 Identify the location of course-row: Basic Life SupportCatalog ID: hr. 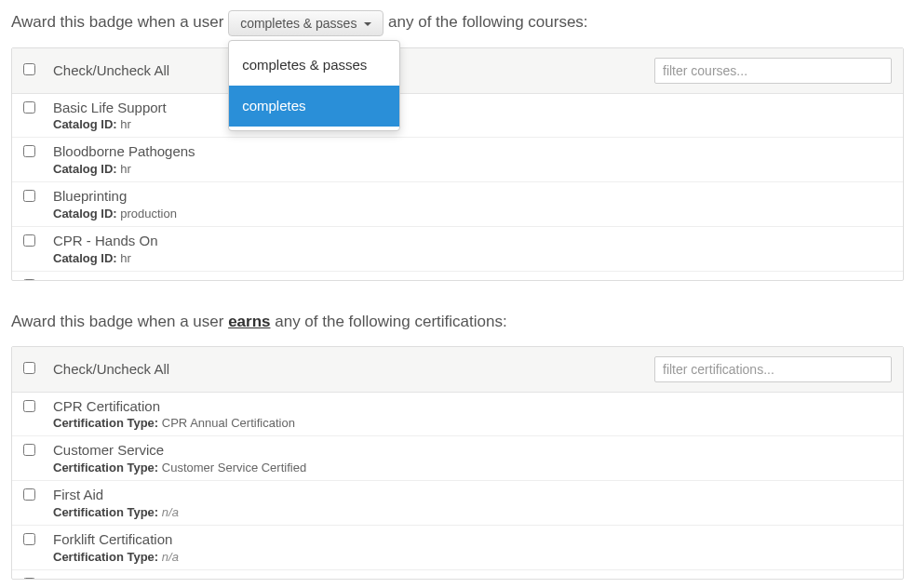
(458, 116).